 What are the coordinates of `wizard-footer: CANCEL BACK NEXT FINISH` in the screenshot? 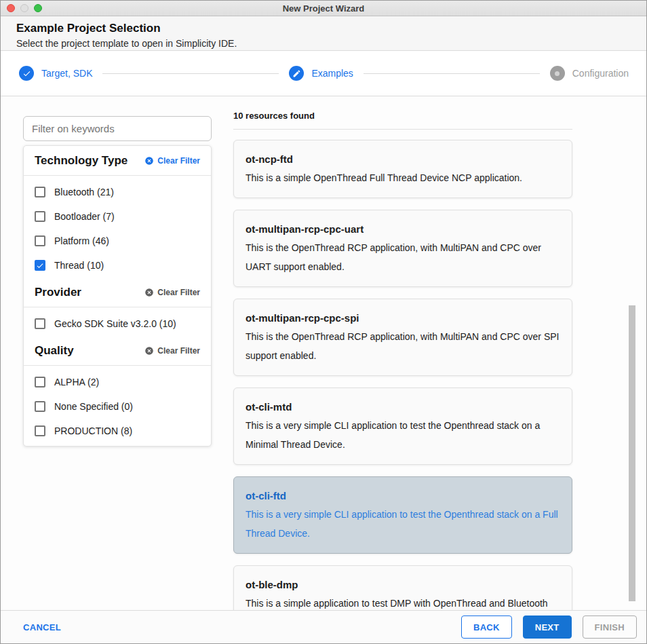 It's located at (324, 627).